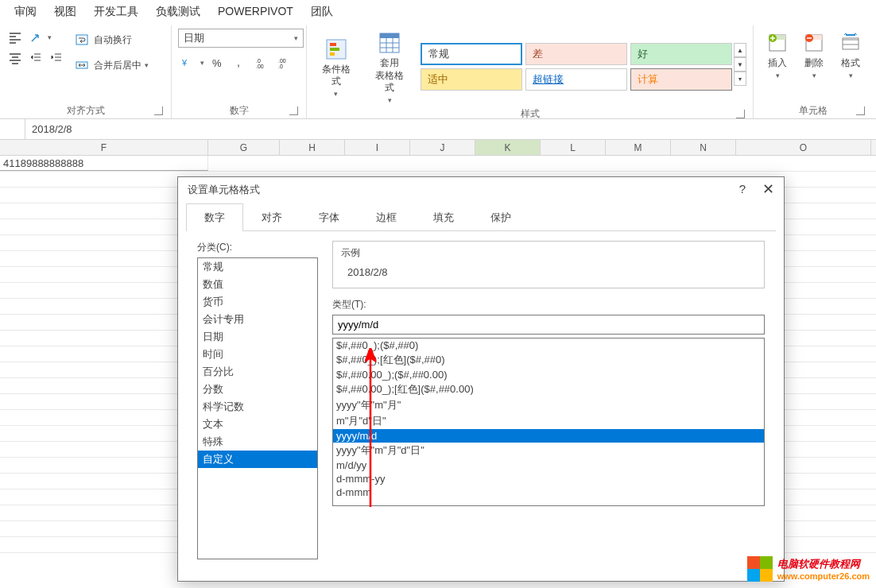 This screenshot has height=588, width=876. What do you see at coordinates (443, 148) in the screenshot?
I see `col-header-J: J` at bounding box center [443, 148].